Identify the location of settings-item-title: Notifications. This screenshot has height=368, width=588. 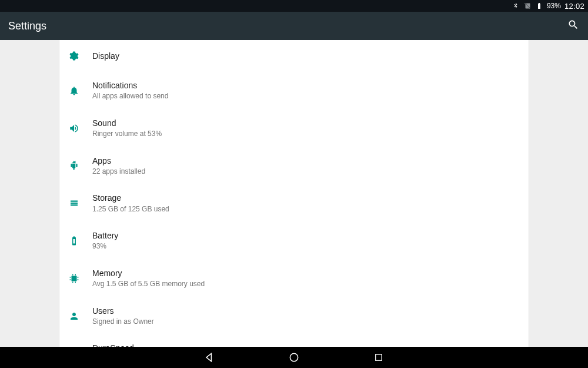
(131, 85).